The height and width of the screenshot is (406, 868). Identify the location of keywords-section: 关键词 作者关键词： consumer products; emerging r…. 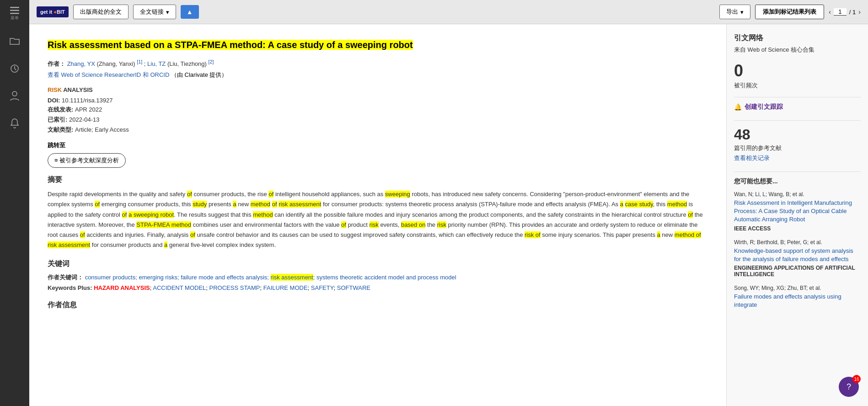
(378, 275).